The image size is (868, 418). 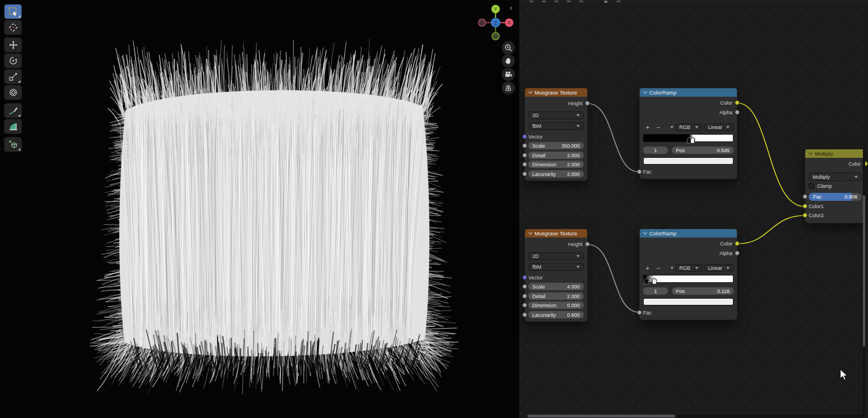 What do you see at coordinates (835, 186) in the screenshot?
I see `node-multiply-mix: Multiply Color Multiply Clamp Fac0.808 C…` at bounding box center [835, 186].